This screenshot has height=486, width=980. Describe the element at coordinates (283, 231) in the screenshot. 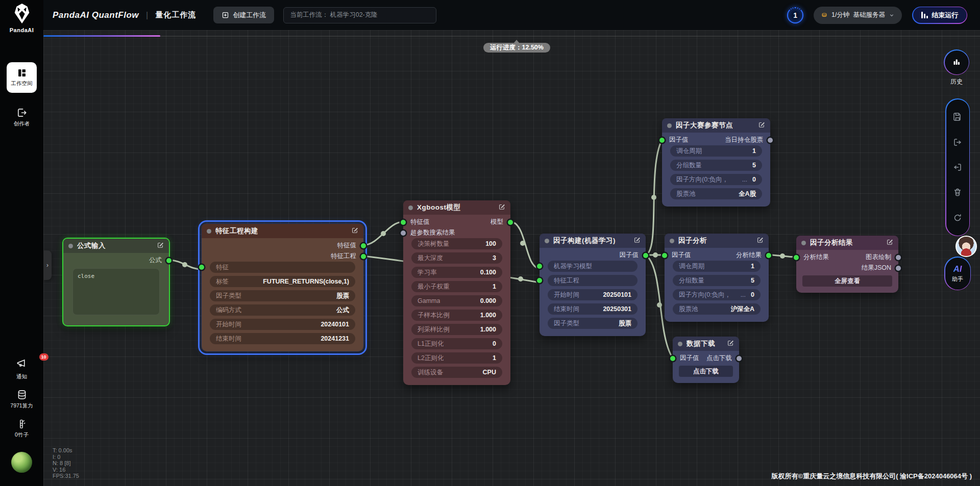

I see `node-header: 特征工程构建` at that location.